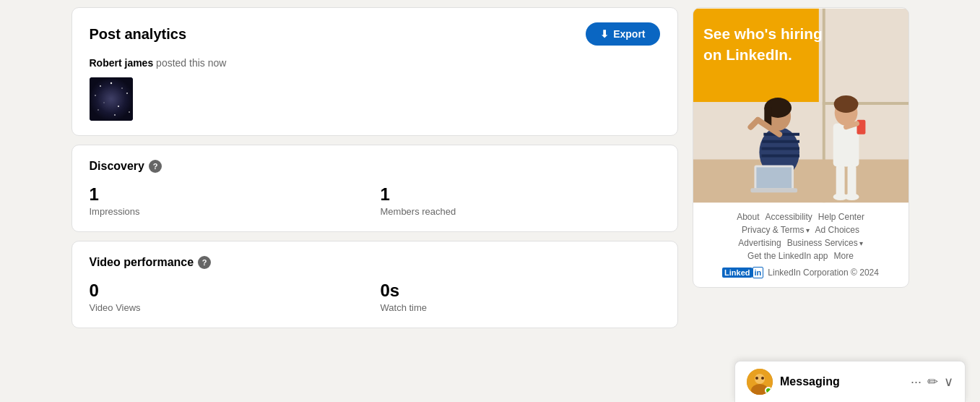 The width and height of the screenshot is (980, 402). What do you see at coordinates (111, 99) in the screenshot?
I see `post-thumbnail` at bounding box center [111, 99].